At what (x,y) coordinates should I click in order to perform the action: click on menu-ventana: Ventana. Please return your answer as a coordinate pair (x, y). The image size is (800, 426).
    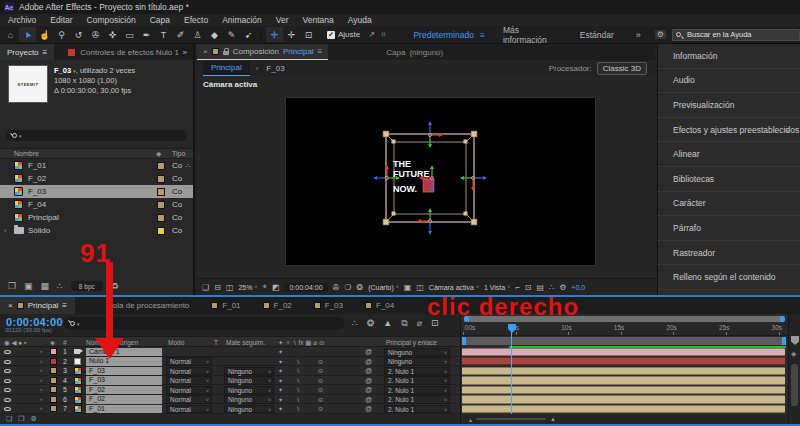
    Looking at the image, I should click on (318, 20).